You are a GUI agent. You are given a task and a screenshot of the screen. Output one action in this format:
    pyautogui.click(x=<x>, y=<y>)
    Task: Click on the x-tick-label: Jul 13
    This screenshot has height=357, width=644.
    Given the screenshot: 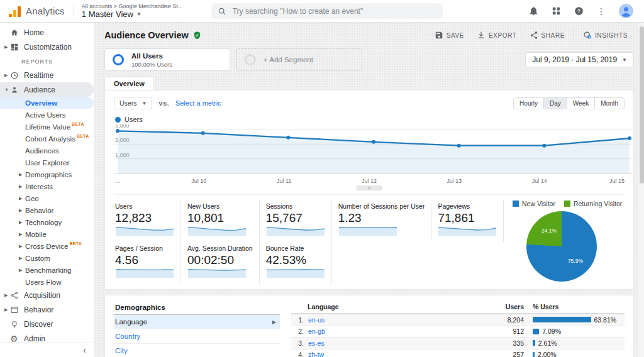 What is the action you would take?
    pyautogui.click(x=454, y=181)
    